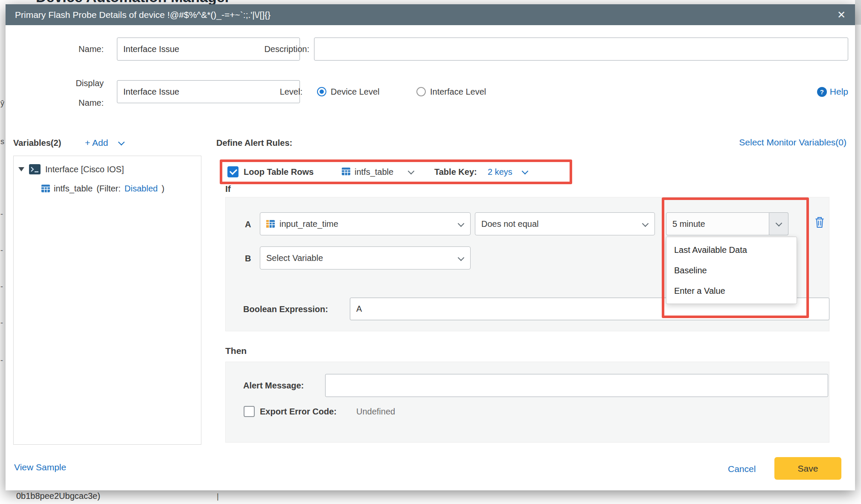 The height and width of the screenshot is (504, 861). What do you see at coordinates (808, 468) in the screenshot?
I see `save-button: Save` at bounding box center [808, 468].